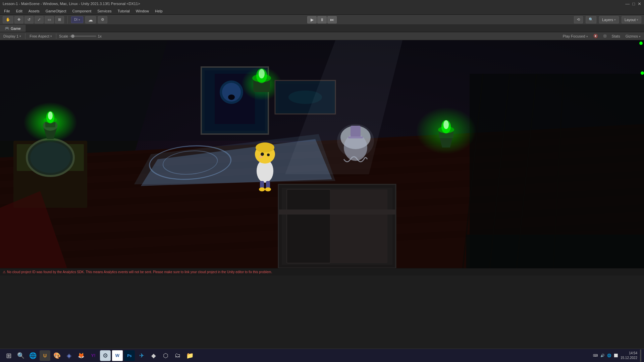  What do you see at coordinates (64, 36) in the screenshot?
I see `scale-label: Scale` at bounding box center [64, 36].